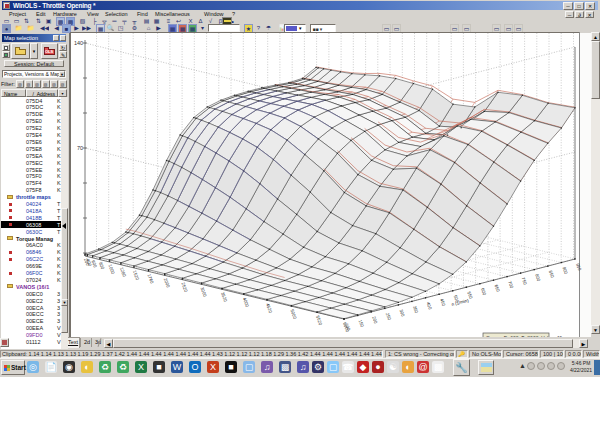  What do you see at coordinates (498, 288) in the screenshot?
I see `svg-text: 650` at bounding box center [498, 288].